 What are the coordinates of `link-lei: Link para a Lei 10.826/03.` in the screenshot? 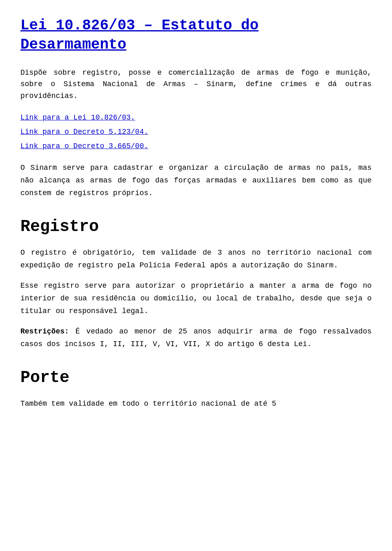 It's located at (196, 118).